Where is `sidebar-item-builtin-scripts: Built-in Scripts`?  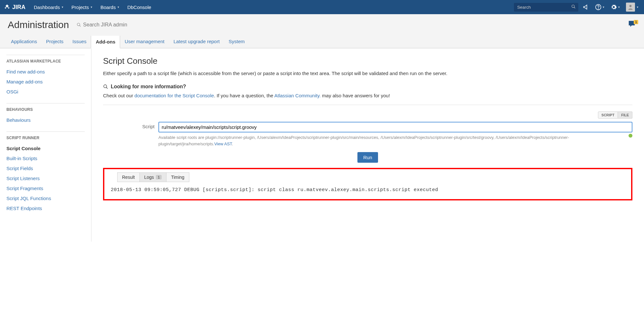
sidebar-item-builtin-scripts: Built-in Scripts is located at coordinates (46, 159).